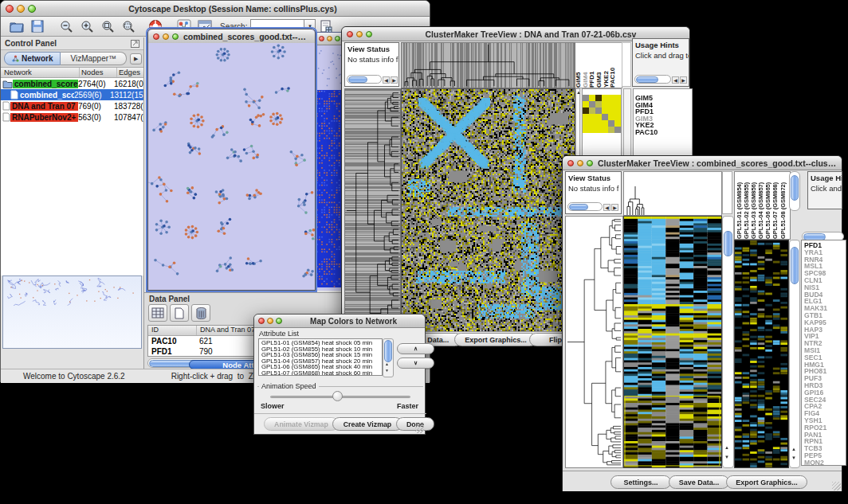 This screenshot has height=504, width=848. Describe the element at coordinates (231, 37) in the screenshot. I see `network-window-titlebar: combined_scores_good.txt--cluste...` at that location.